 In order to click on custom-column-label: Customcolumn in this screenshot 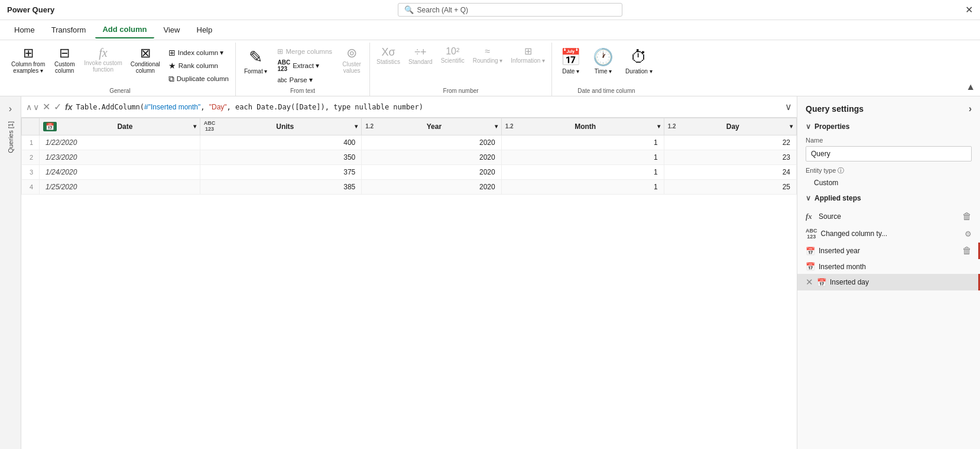, I will do `click(64, 67)`.